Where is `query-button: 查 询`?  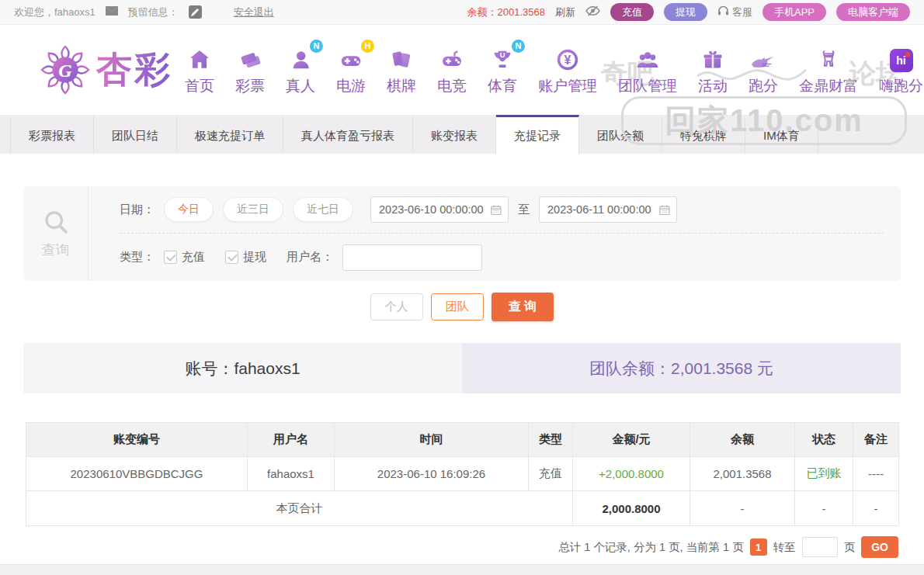
query-button: 查 询 is located at coordinates (523, 307).